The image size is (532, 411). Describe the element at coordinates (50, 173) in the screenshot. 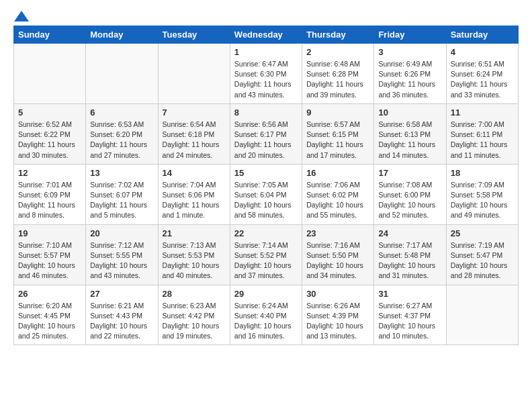

I see `day-number: 12` at that location.